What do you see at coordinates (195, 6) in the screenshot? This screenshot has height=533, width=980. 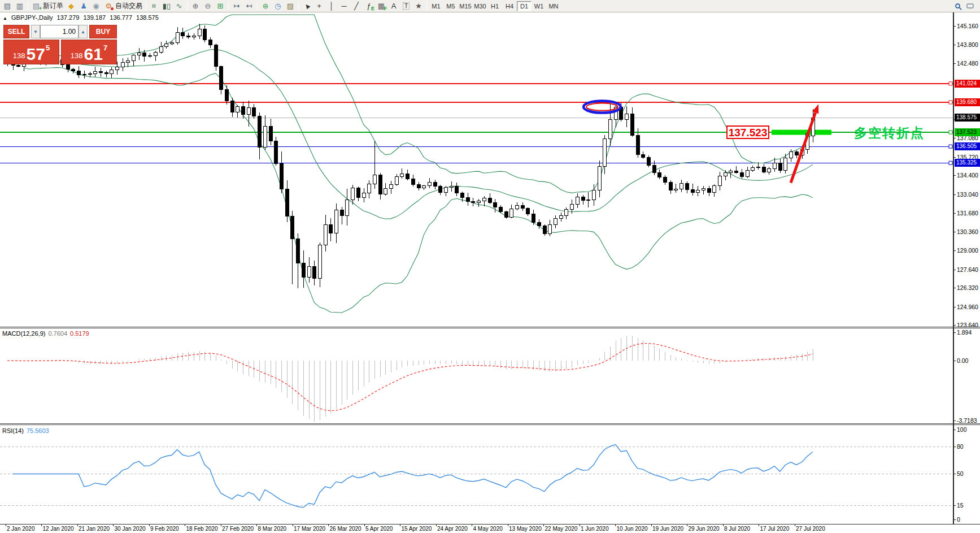 I see `zoom-in-button: ⊕` at bounding box center [195, 6].